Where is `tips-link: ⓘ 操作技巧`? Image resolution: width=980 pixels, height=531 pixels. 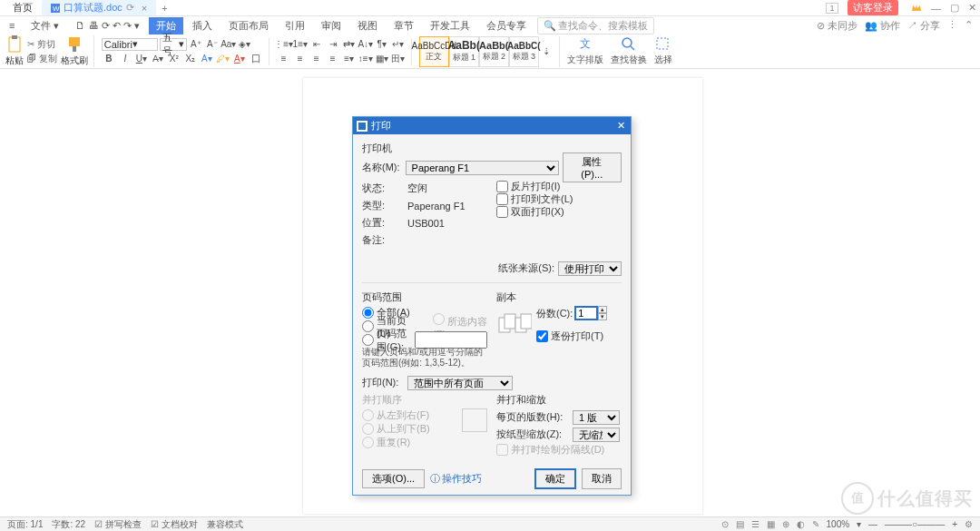
tips-link: ⓘ 操作技巧 is located at coordinates (456, 479).